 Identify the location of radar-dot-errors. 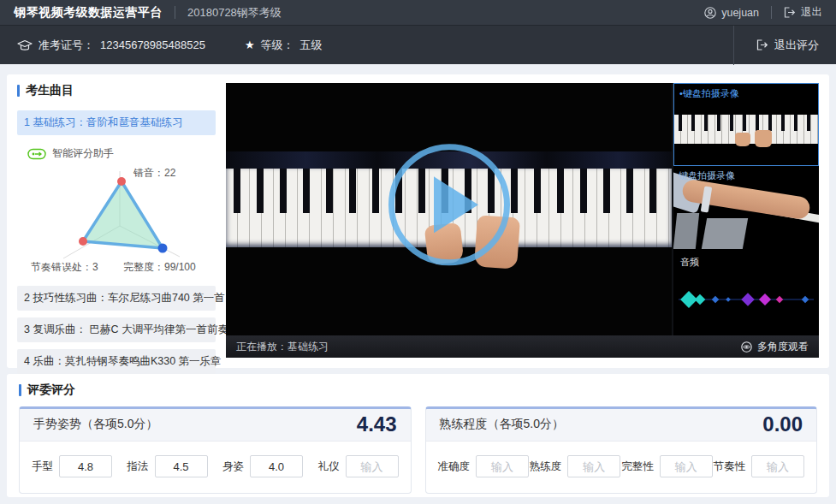
(122, 181).